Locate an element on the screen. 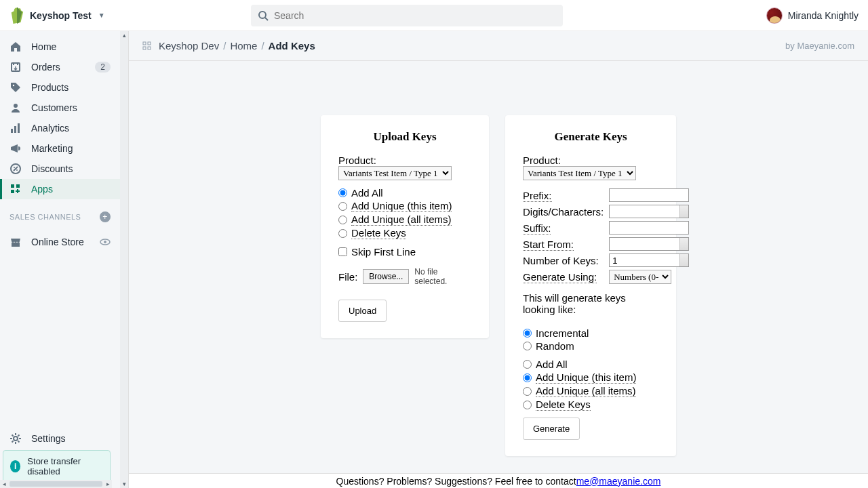 The image size is (868, 488). h-scroll-thumb is located at coordinates (56, 484).